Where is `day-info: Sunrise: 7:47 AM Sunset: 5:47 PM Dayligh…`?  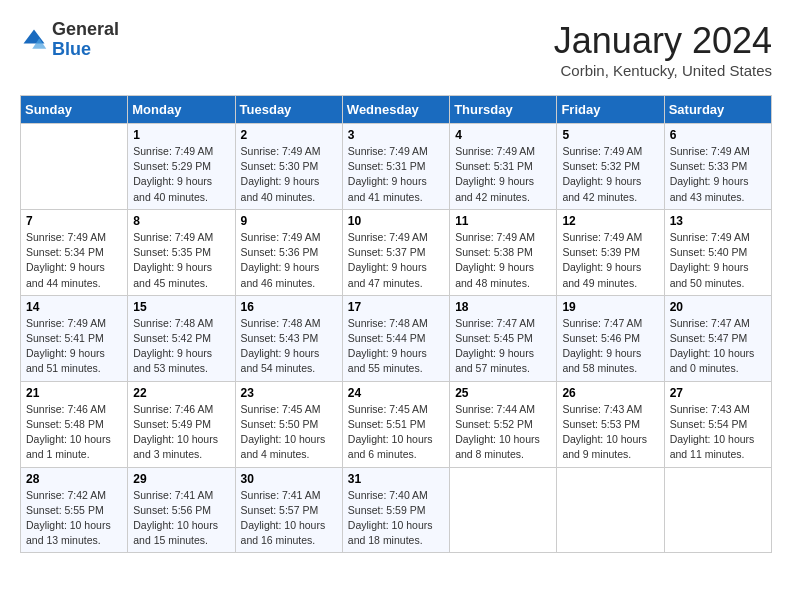
day-info: Sunrise: 7:47 AM Sunset: 5:47 PM Dayligh… is located at coordinates (718, 346).